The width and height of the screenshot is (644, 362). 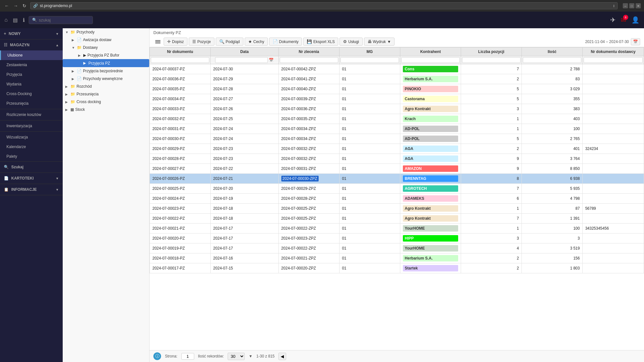 What do you see at coordinates (271, 60) in the screenshot?
I see `calendar-filter-icon: 📅` at bounding box center [271, 60].